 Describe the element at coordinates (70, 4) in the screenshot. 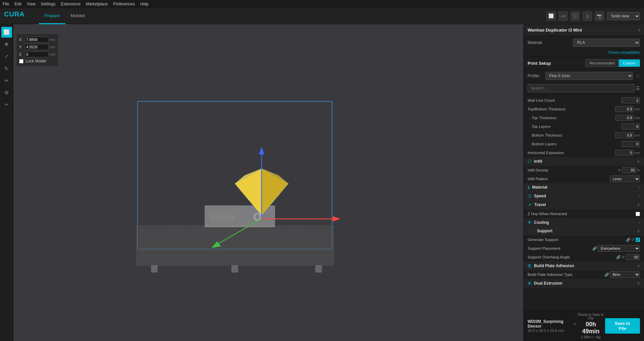

I see `menu-extensions: Extensions` at that location.